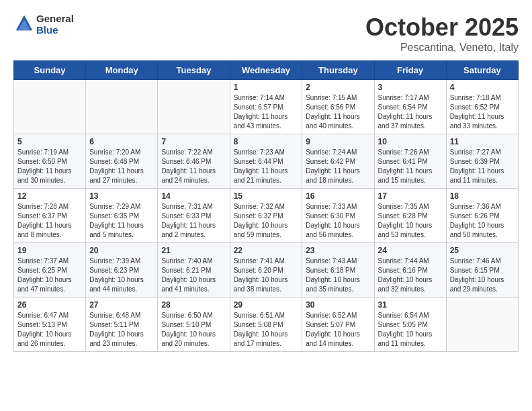  What do you see at coordinates (410, 107) in the screenshot?
I see `calendar-cell: 3Sunrise: 7:17 AM Sunset: 6:54 PM Daylig…` at bounding box center [410, 107].